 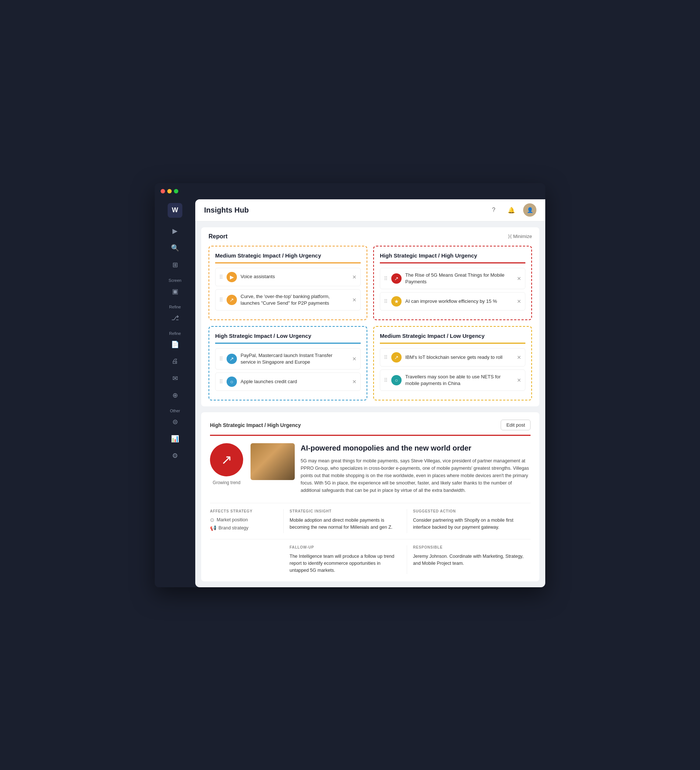 What do you see at coordinates (221, 300) in the screenshot?
I see `drag-handle-curve: ⠿` at bounding box center [221, 300].